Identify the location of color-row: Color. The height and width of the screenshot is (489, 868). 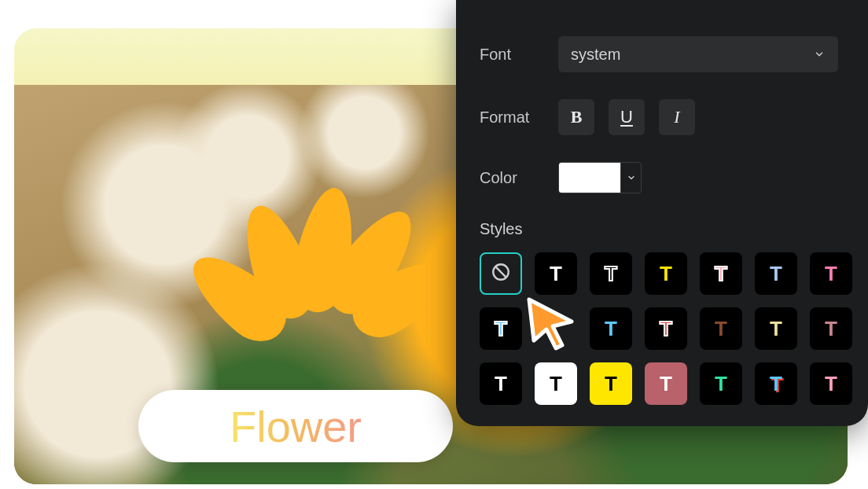
(659, 178).